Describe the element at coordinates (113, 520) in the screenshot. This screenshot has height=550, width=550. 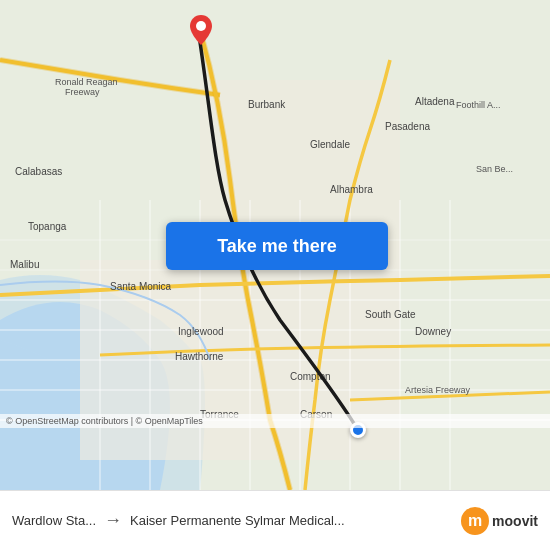
I see `arrow-icon: →` at that location.